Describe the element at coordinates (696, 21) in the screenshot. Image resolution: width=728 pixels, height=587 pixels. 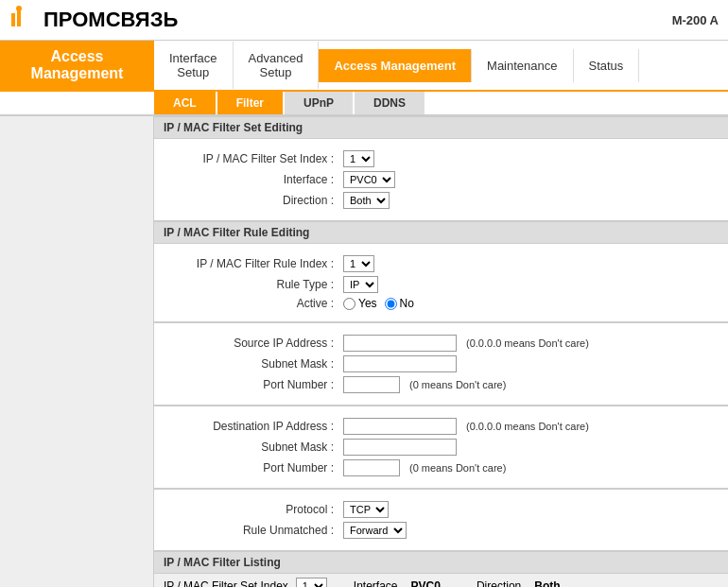
I see `model-label: M-200 A` at that location.